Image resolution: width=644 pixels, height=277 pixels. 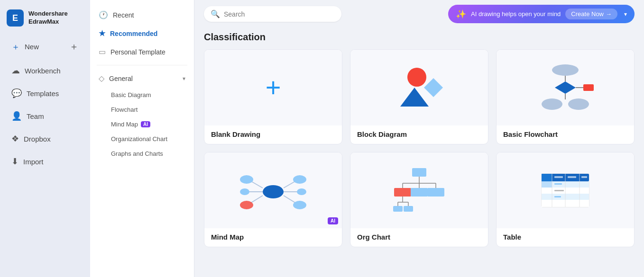 I want to click on app-logo-text: Wondershare EdrawMax, so click(x=48, y=18).